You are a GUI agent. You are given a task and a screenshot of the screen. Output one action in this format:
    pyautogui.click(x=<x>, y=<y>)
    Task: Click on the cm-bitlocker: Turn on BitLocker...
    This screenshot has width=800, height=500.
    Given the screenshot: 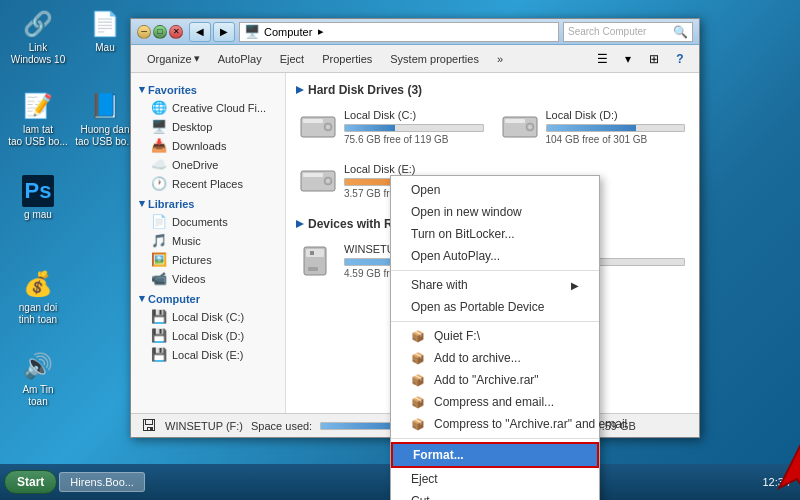 What is the action you would take?
    pyautogui.click(x=495, y=234)
    